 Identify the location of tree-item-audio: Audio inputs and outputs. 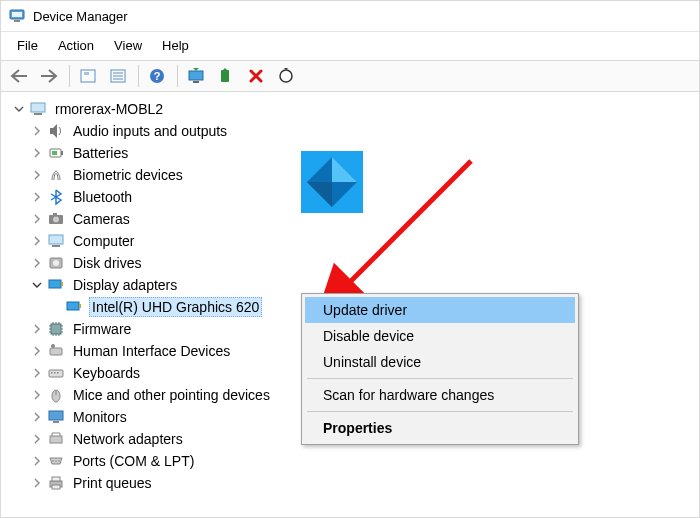
(355, 131).